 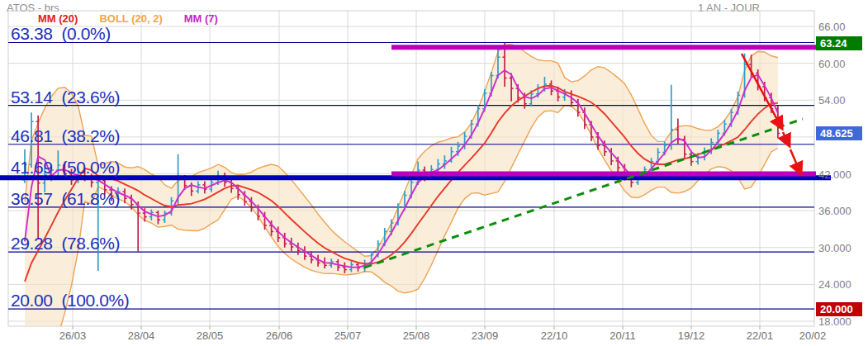 I want to click on fib-label-4: 36.57 (61.8%), so click(x=65, y=198).